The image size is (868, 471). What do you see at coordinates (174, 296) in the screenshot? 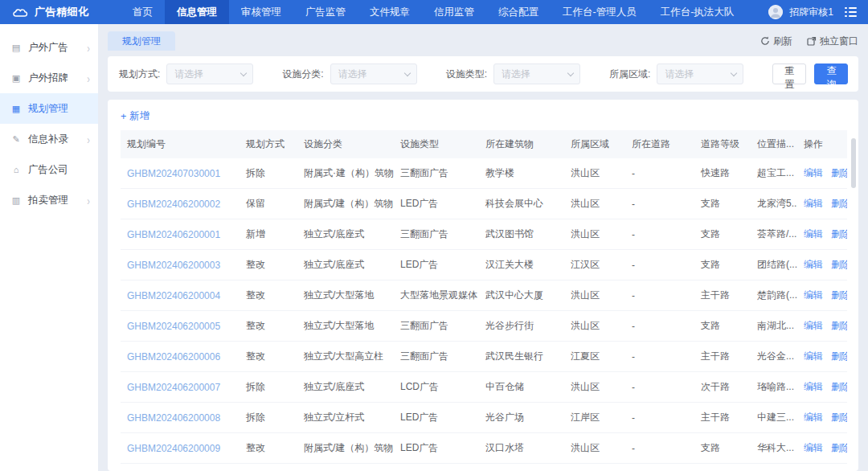
I see `plan-id-link: GHBM202406200004` at bounding box center [174, 296].